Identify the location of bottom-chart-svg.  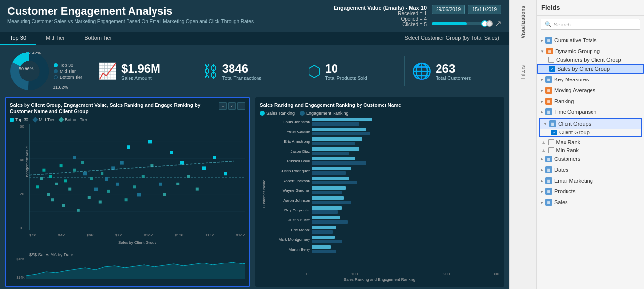
(136, 268).